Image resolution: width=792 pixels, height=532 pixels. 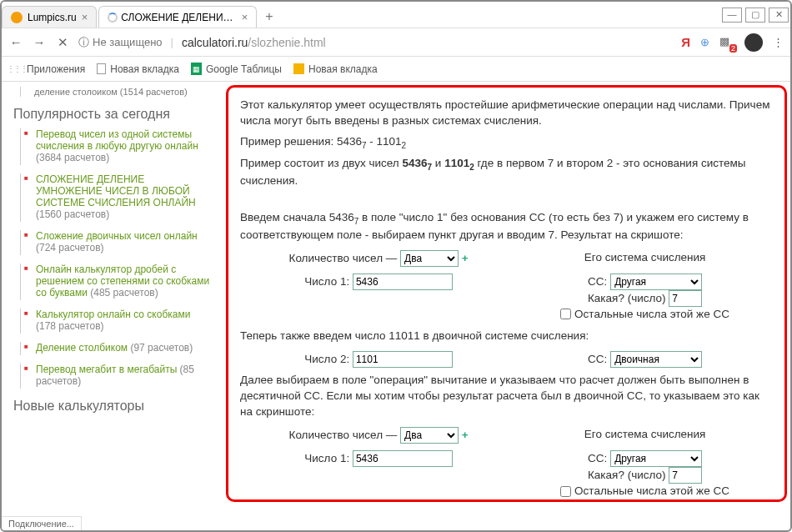 What do you see at coordinates (429, 435) in the screenshot?
I see `qty-select-2: Два` at bounding box center [429, 435].